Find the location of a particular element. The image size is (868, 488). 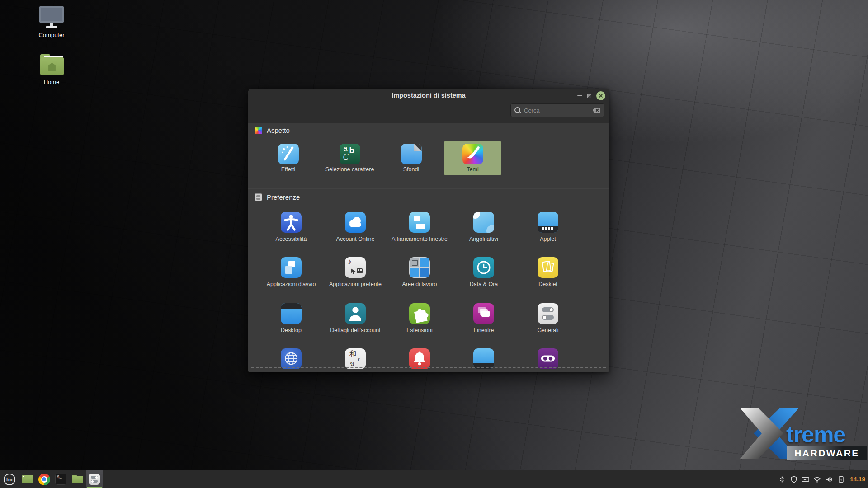

scroll-cut-indicator is located at coordinates (429, 368).